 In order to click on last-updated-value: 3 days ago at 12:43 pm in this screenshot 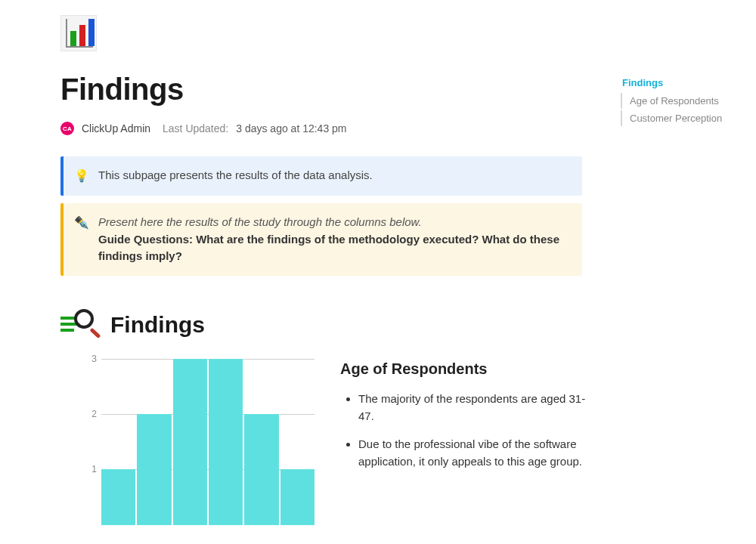, I will do `click(291, 128)`.